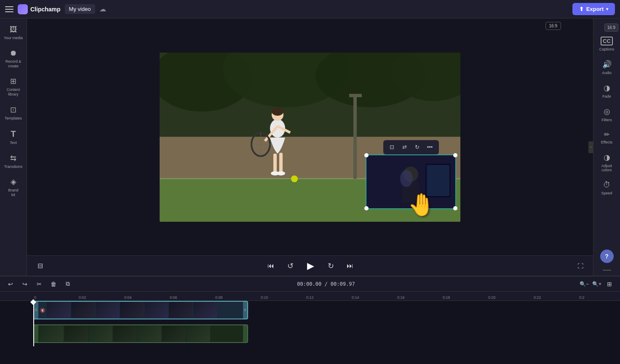 Image resolution: width=620 pixels, height=364 pixels. Describe the element at coordinates (607, 162) in the screenshot. I see `right-item-adjust-colors: ◑ Adjustcolors` at that location.